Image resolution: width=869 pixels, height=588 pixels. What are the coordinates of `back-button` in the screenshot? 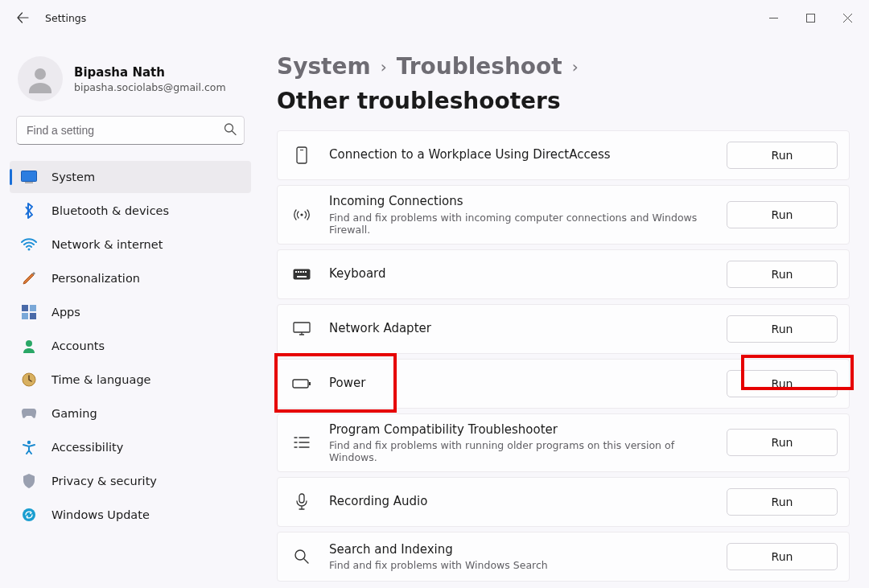 It's located at (23, 18).